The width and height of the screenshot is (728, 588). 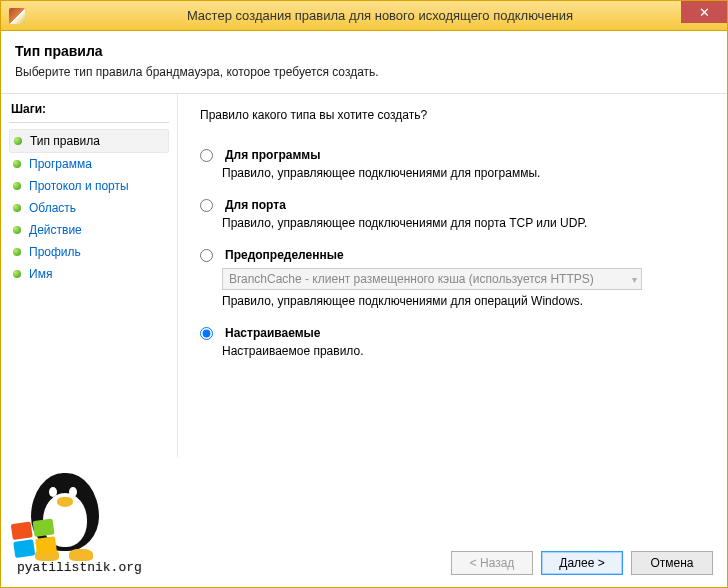 What do you see at coordinates (52, 208) in the screenshot?
I see `step-label: Область` at bounding box center [52, 208].